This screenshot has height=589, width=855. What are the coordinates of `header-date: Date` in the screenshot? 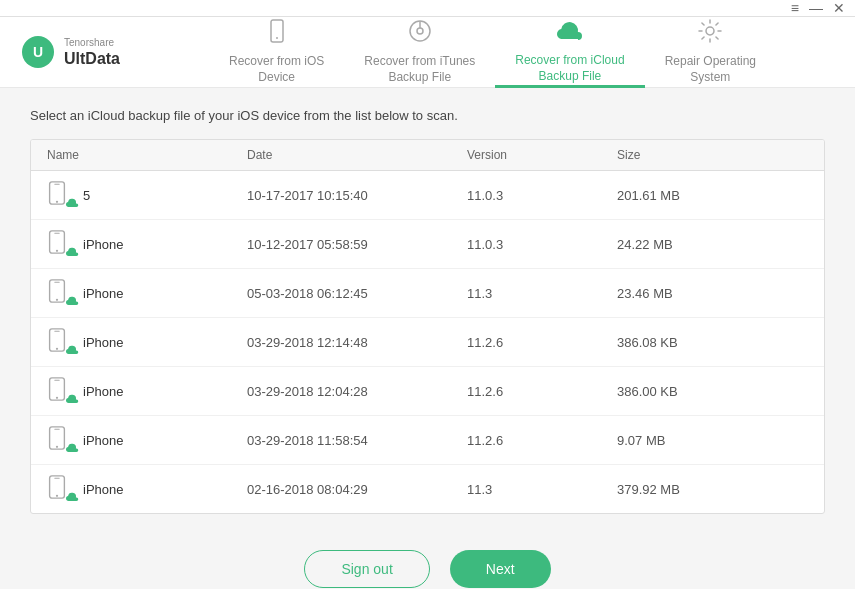 It's located at (357, 155).